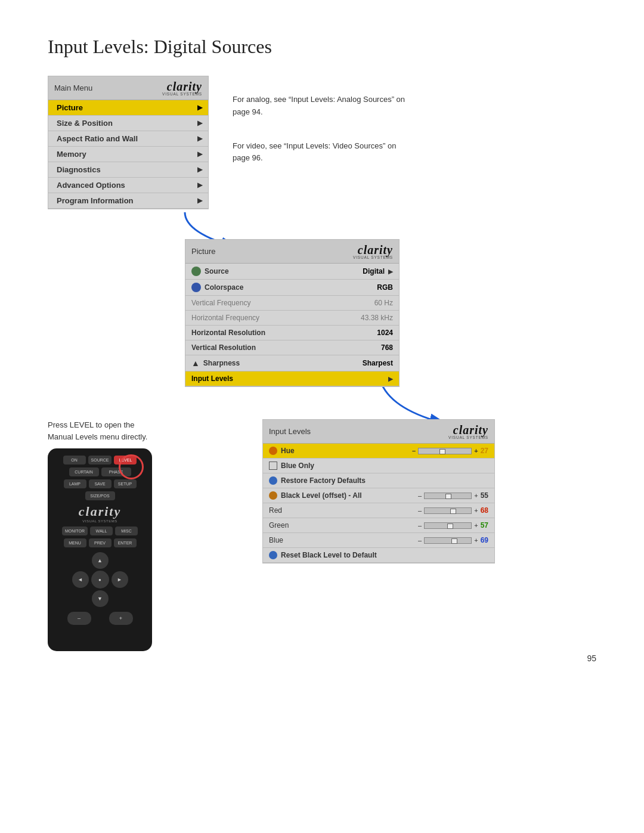 The width and height of the screenshot is (644, 833). Describe the element at coordinates (101, 531) in the screenshot. I see `remote-btn-wall: WALL` at that location.